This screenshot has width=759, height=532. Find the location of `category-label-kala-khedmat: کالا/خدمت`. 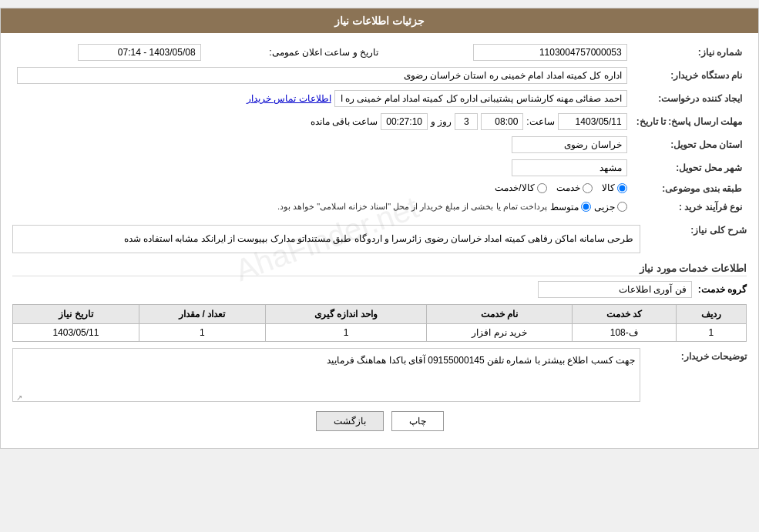

category-label-kala-khedmat: کالا/خدمت is located at coordinates (515, 188).